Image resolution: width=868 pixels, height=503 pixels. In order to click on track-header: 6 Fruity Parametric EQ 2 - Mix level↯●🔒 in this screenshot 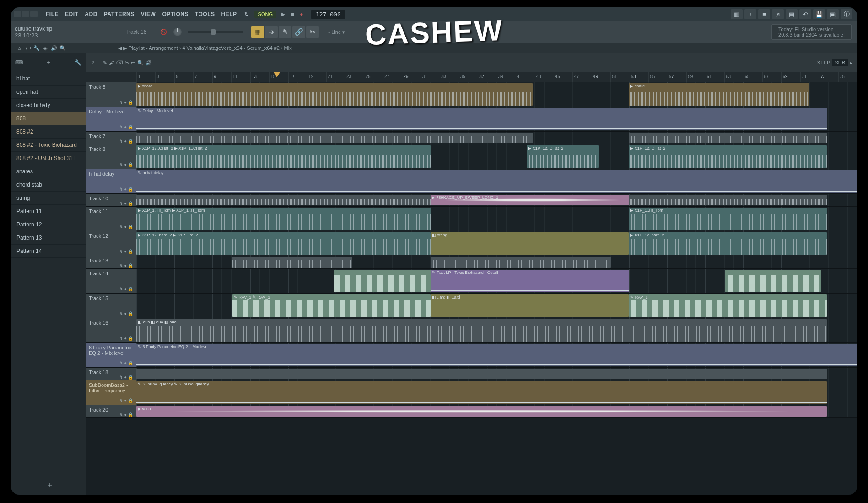, I will do `click(111, 355)`.